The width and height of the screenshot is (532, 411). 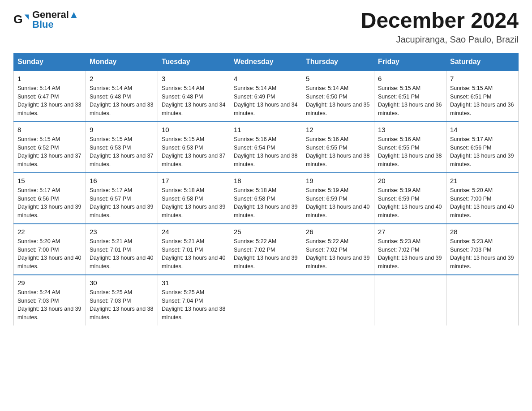 What do you see at coordinates (74, 14) in the screenshot?
I see `logo-blue-accent: ▲` at bounding box center [74, 14].